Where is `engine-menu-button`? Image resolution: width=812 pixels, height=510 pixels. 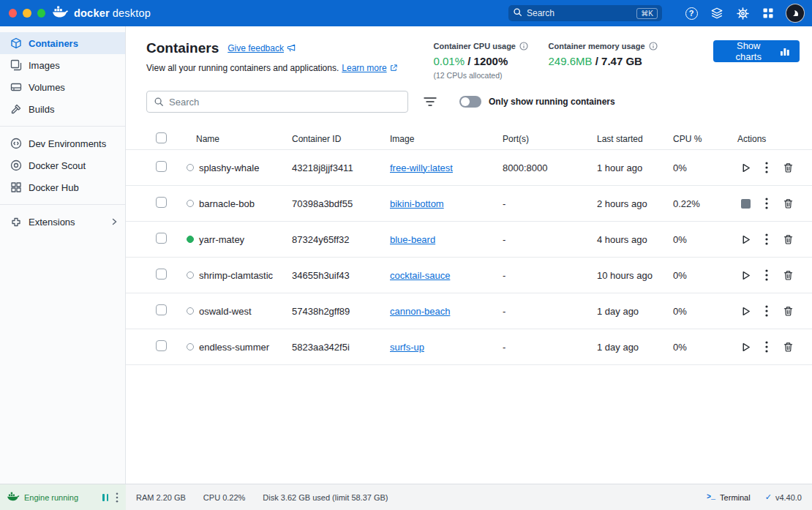 engine-menu-button is located at coordinates (117, 498).